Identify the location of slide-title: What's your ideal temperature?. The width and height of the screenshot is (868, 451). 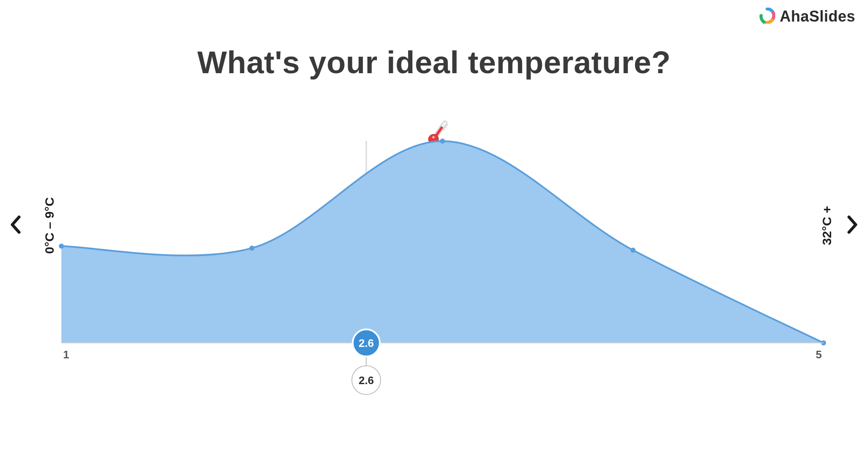
(434, 63).